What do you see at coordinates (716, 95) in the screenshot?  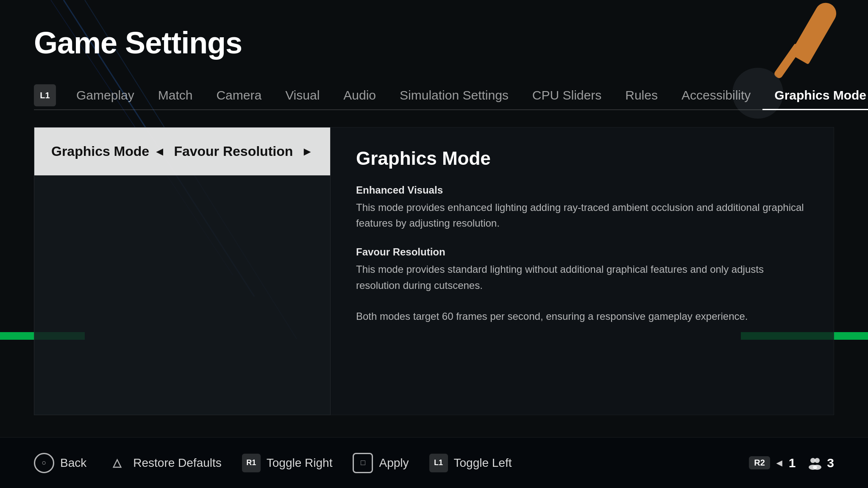 I see `tab-accessibility: Accessibility` at bounding box center [716, 95].